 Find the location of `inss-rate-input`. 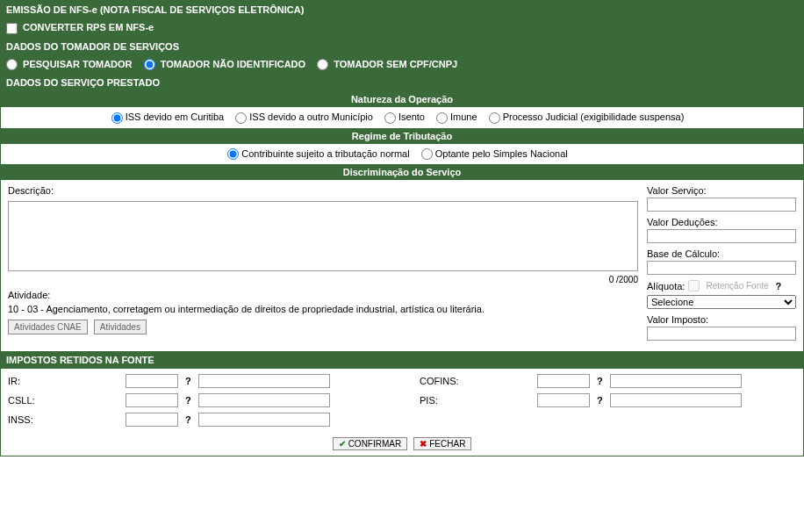

inss-rate-input is located at coordinates (152, 420).